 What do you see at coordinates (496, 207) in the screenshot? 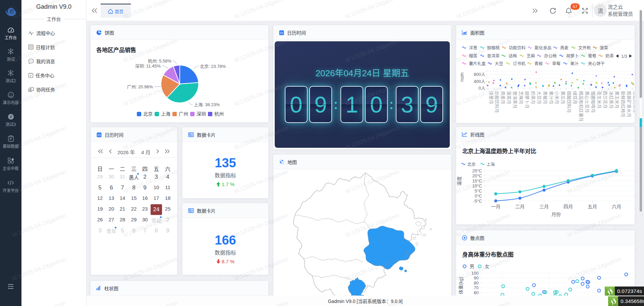
I see `svg-text: 一月` at bounding box center [496, 207].